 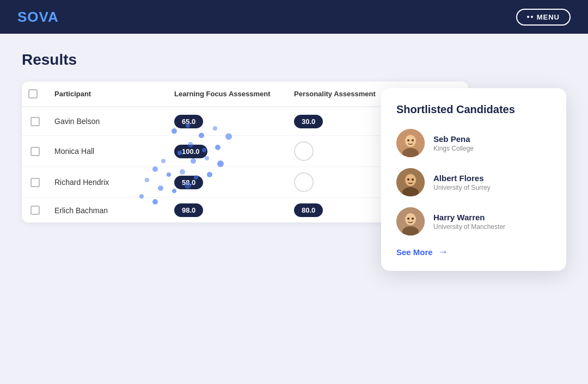 I want to click on lfa-score: 98.0, so click(x=228, y=210).